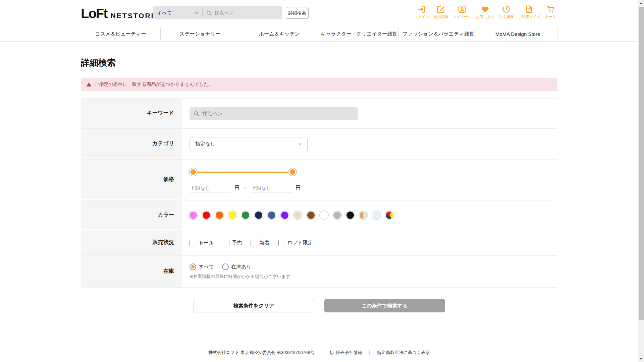  Describe the element at coordinates (403, 353) in the screenshot. I see `footer-link: 特定商取引法に基づく表示` at that location.